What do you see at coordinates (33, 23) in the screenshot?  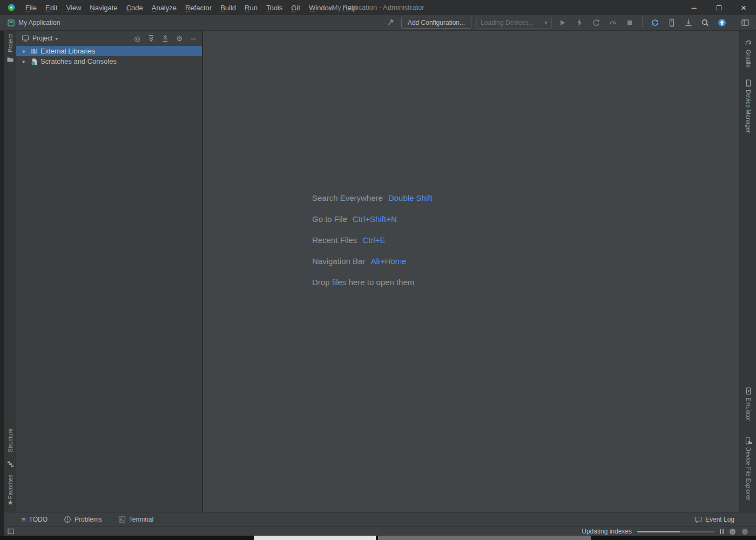 I see `navigation-breadcrumb: My Application` at bounding box center [33, 23].